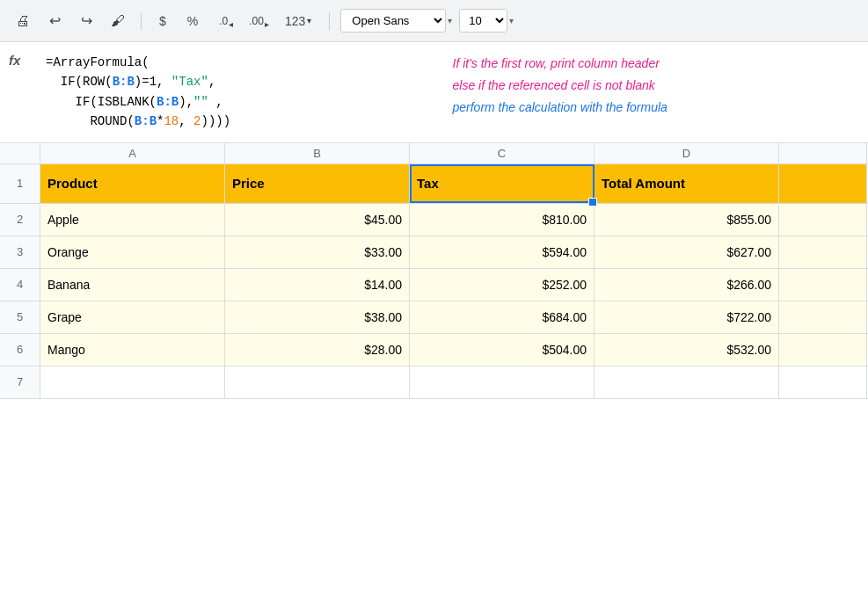 The height and width of the screenshot is (602, 868). Describe the element at coordinates (317, 184) in the screenshot. I see `cell-b1: Price` at that location.